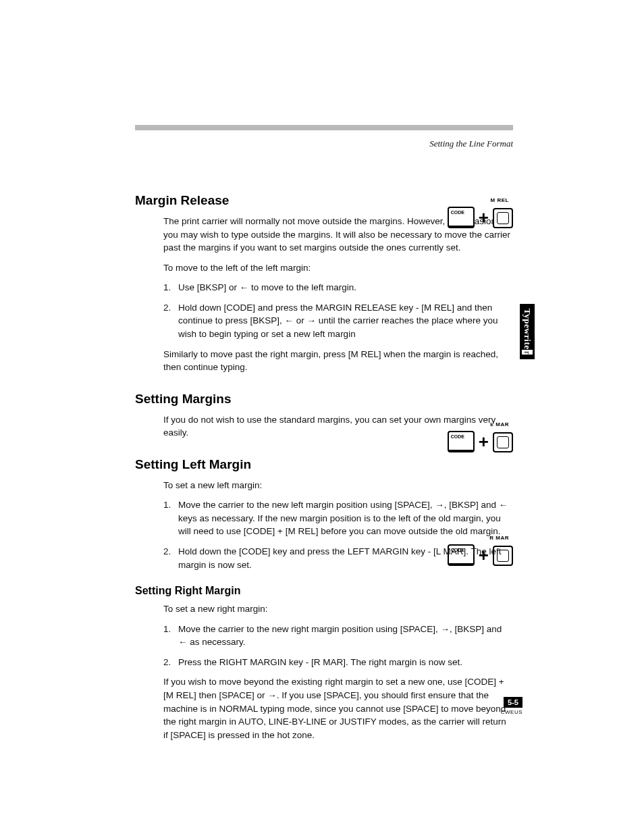 This screenshot has width=644, height=834. I want to click on keycombo-mrel: M REL +, so click(481, 217).